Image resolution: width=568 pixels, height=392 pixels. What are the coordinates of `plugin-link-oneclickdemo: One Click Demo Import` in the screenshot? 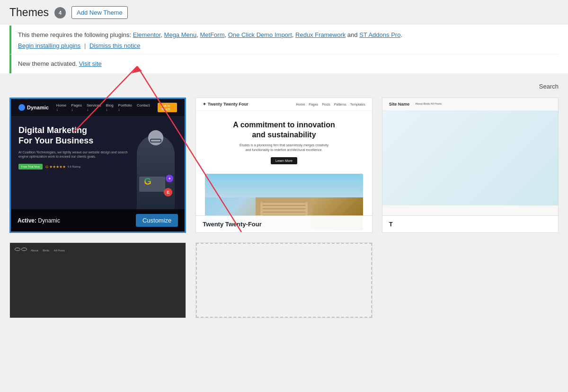 It's located at (260, 35).